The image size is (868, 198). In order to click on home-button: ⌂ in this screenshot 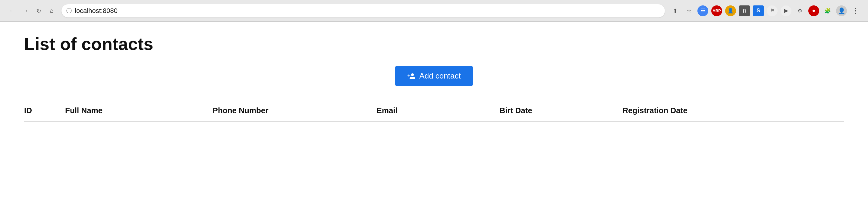, I will do `click(52, 11)`.